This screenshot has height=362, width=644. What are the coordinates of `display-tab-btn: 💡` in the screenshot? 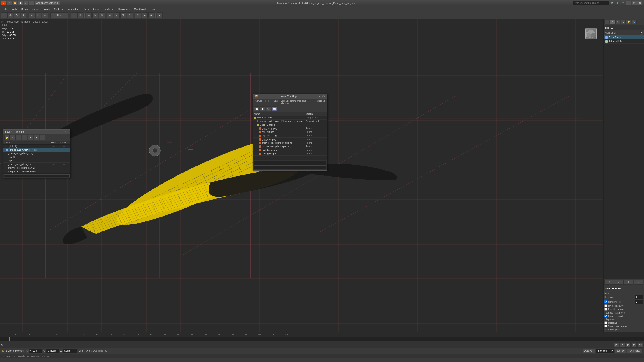 It's located at (629, 22).